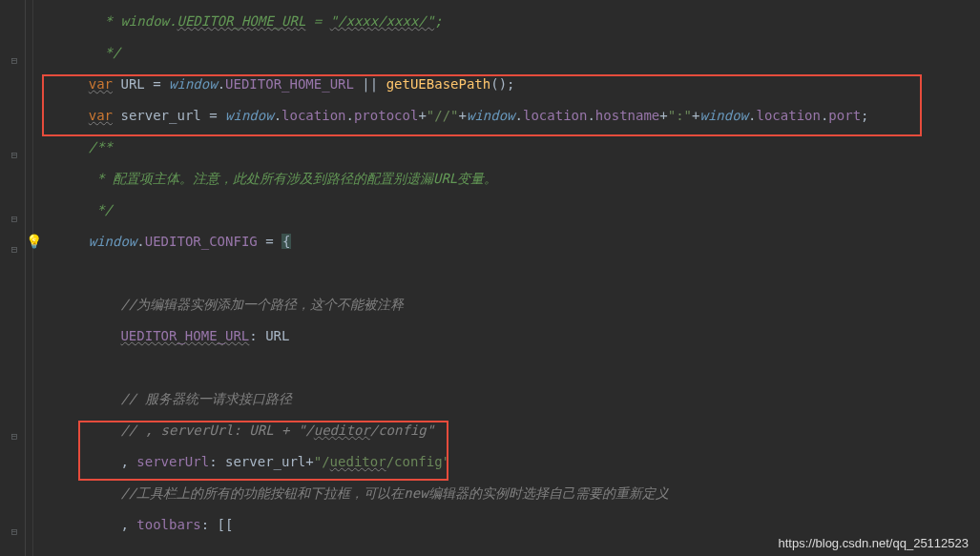  What do you see at coordinates (507, 305) in the screenshot?
I see `code-line: //为编辑器实例添加一个路径，这个不能被注释` at bounding box center [507, 305].